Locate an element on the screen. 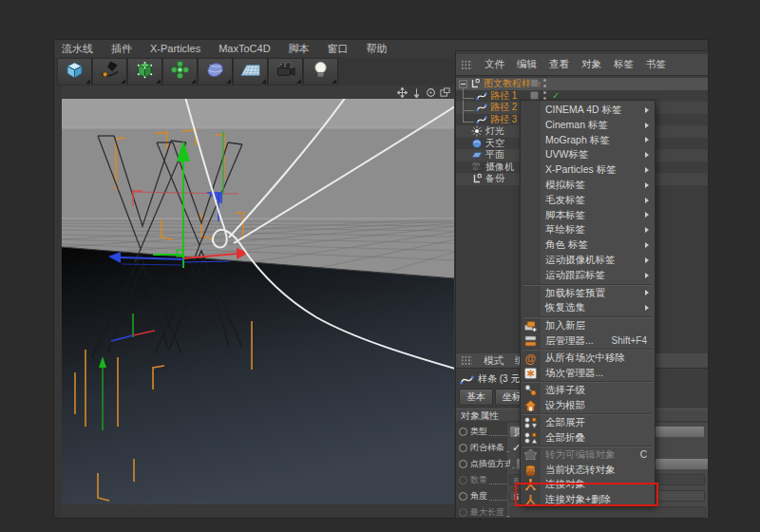  menu-item-tag-11: 运动跟踪标签 is located at coordinates (587, 276).